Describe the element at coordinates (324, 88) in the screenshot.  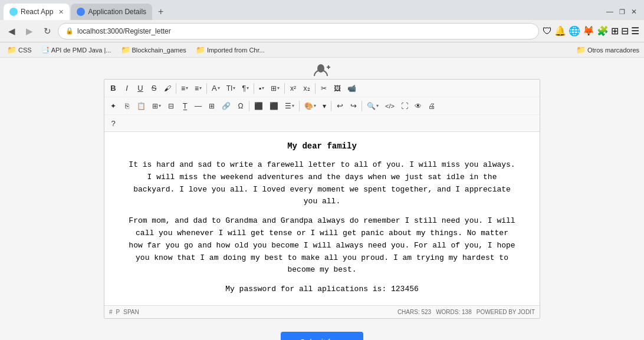
I see `cut-button: ✂` at that location.